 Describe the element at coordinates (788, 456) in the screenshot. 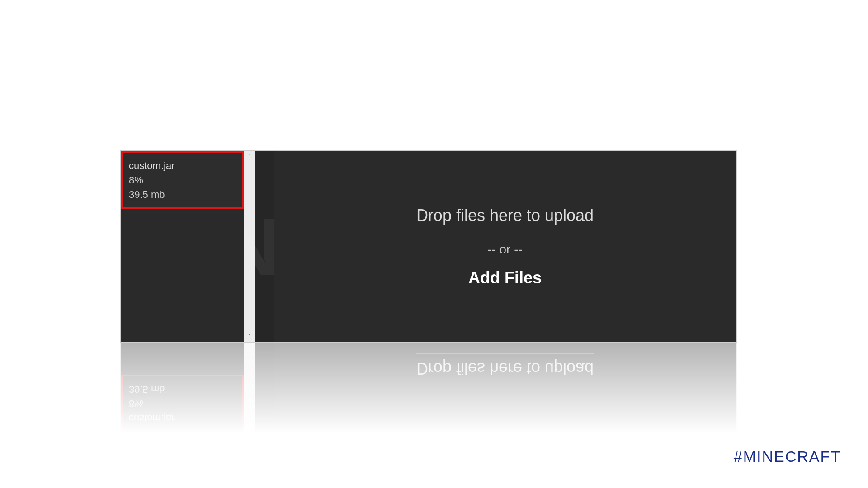

I see `hashtag-label: #MINECRAFT` at that location.